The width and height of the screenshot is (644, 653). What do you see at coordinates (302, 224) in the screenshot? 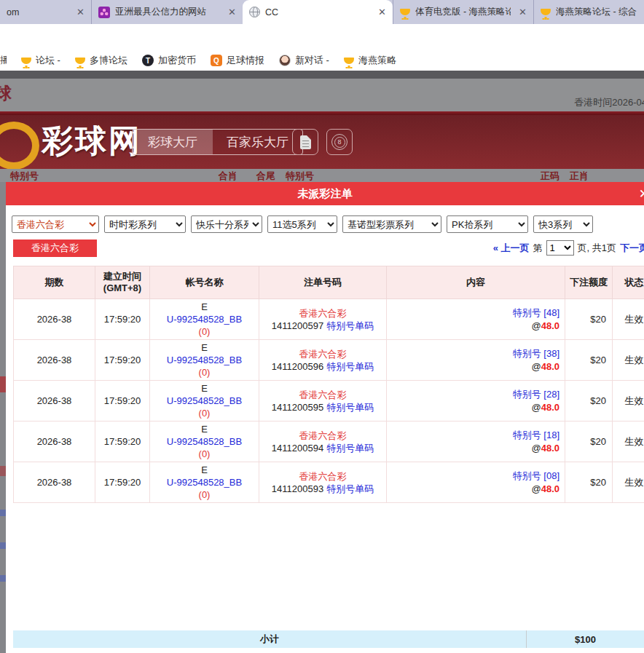
I see `filter-11x5-series: 11选5系列` at bounding box center [302, 224].